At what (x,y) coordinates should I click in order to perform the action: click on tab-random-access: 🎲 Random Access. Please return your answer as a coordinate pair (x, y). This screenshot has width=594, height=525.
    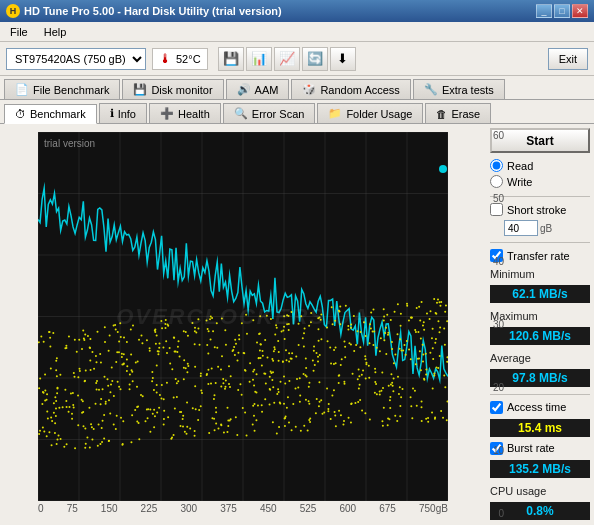
    Looking at the image, I should click on (350, 89).